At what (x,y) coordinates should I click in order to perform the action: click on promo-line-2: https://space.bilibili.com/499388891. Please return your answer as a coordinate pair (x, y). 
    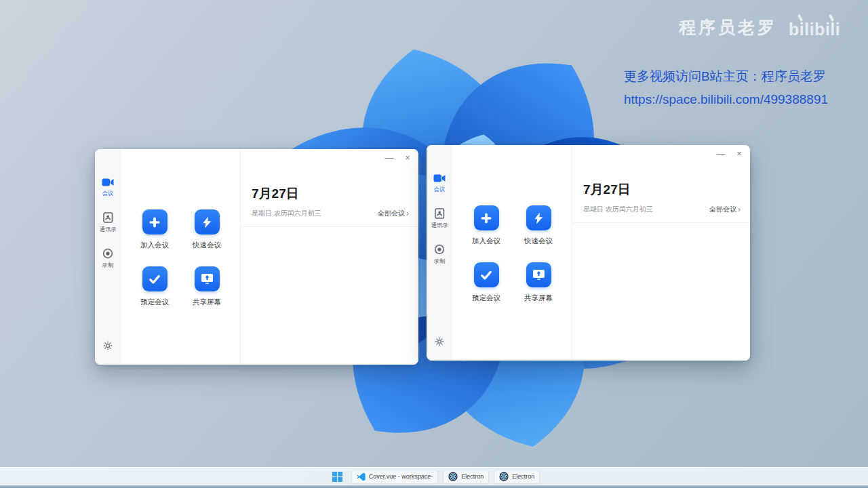
    Looking at the image, I should click on (726, 100).